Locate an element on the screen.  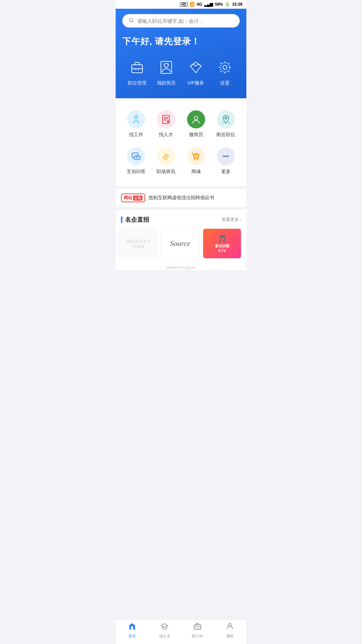
nav-find-talent-label: 找人才 is located at coordinates (165, 636).